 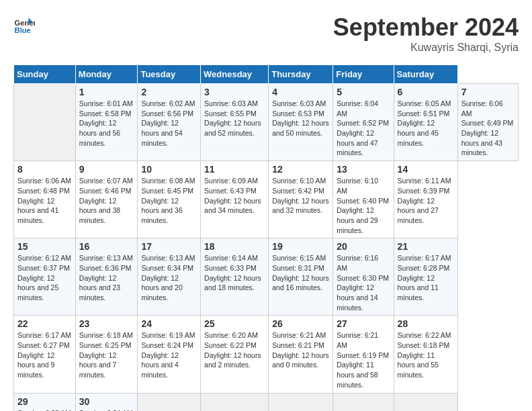 I want to click on day-info: Sunrise: 6:21 AM Sunset: 6:21 PM Dayligh…, so click(x=301, y=351).